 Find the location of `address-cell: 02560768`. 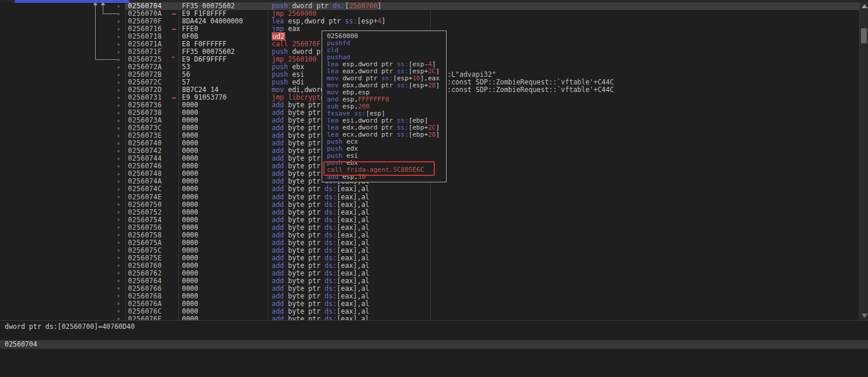

address-cell: 02560768 is located at coordinates (145, 297).